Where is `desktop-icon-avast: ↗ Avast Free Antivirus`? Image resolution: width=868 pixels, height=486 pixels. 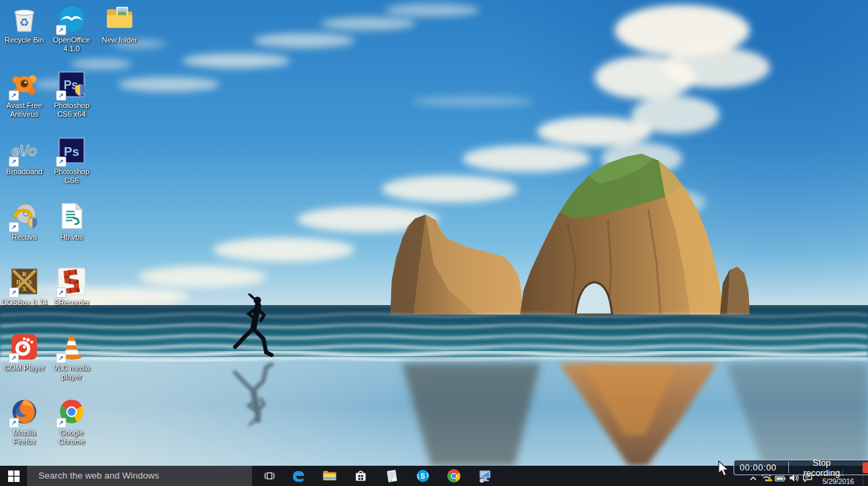
desktop-icon-avast: ↗ Avast Free Antivirus is located at coordinates (24, 94).